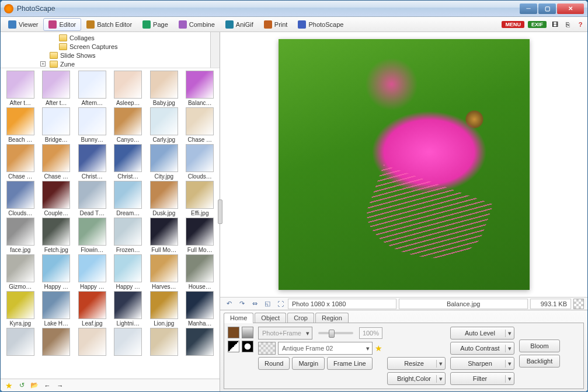 This screenshot has height=392, width=588. I want to click on tab-photoscape: PhotoScape, so click(321, 24).